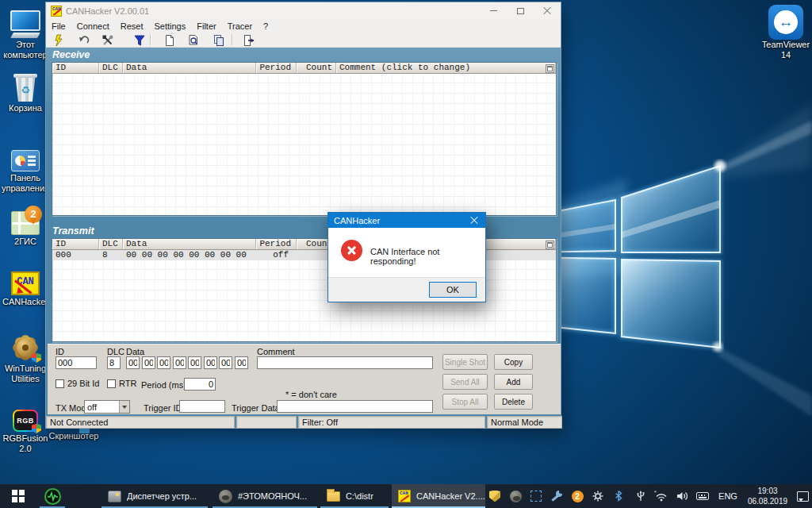 This screenshot has height=508, width=812. What do you see at coordinates (25, 425) in the screenshot?
I see `desktop-icon-rgbfusion: RGB RGBFusion 2.0` at bounding box center [25, 425].